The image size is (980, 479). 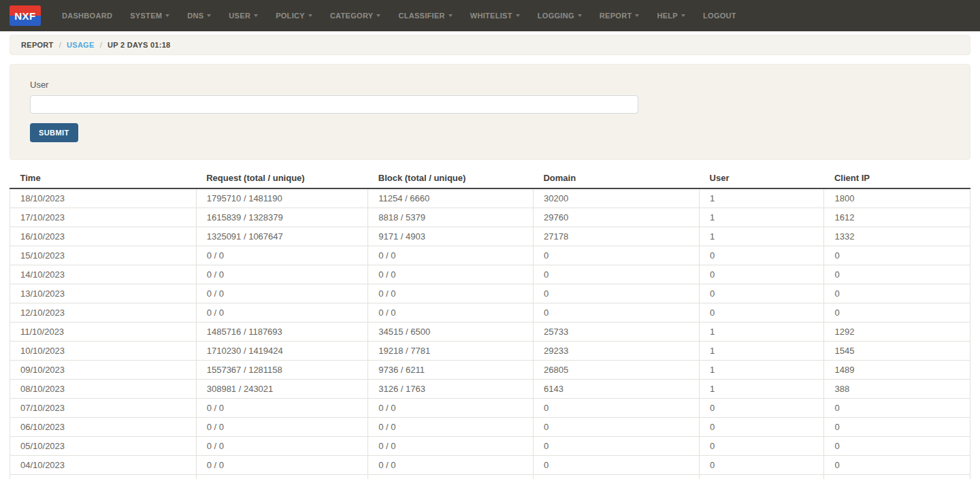 What do you see at coordinates (616, 351) in the screenshot?
I see `table-cell: 29233` at bounding box center [616, 351].